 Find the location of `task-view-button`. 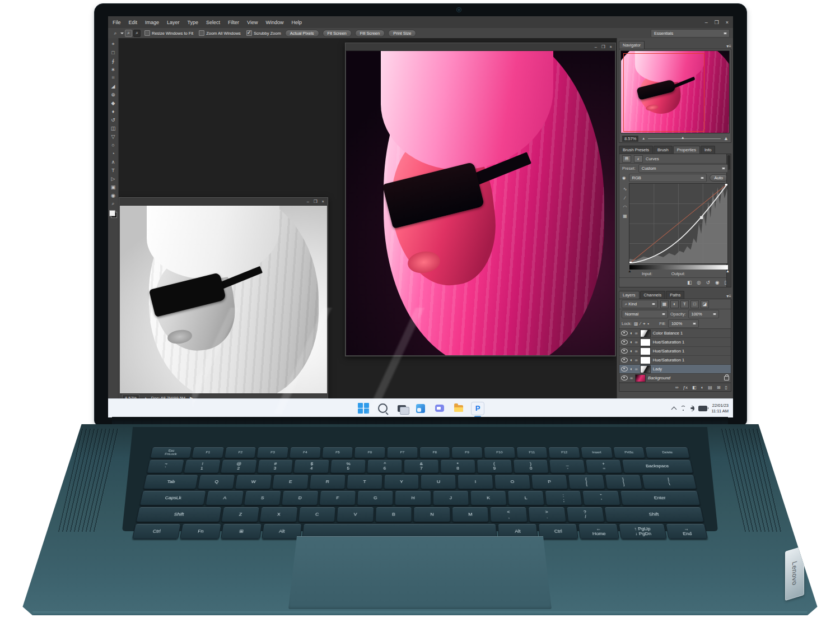

task-view-button is located at coordinates (402, 409).